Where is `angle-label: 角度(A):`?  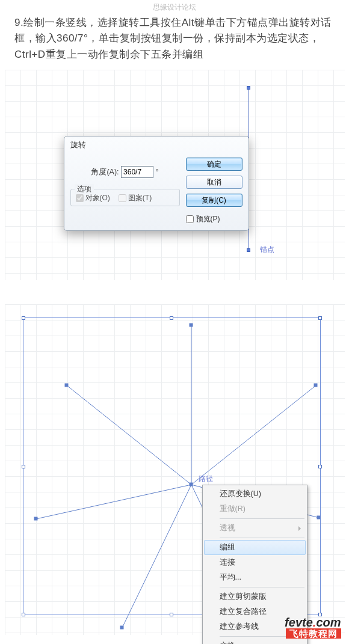 angle-label: 角度(A): is located at coordinates (105, 172).